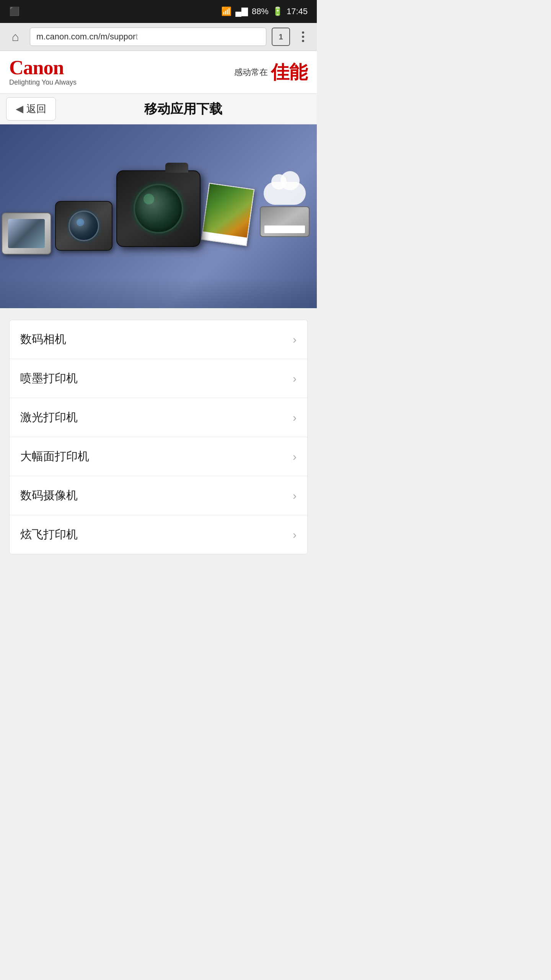 This screenshot has height=980, width=551. Describe the element at coordinates (148, 37) in the screenshot. I see `address-bar: m.canon.com.cn/m/support` at that location.